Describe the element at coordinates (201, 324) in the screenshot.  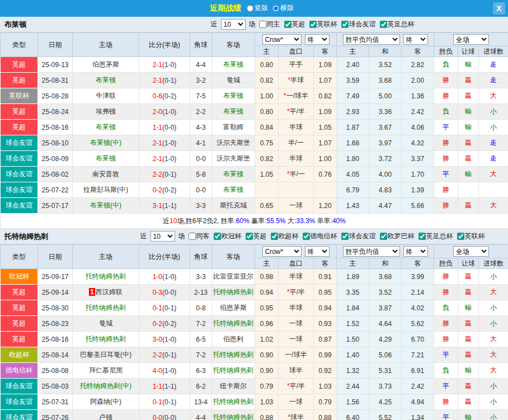
I see `corner-score: 7-2` at that location.